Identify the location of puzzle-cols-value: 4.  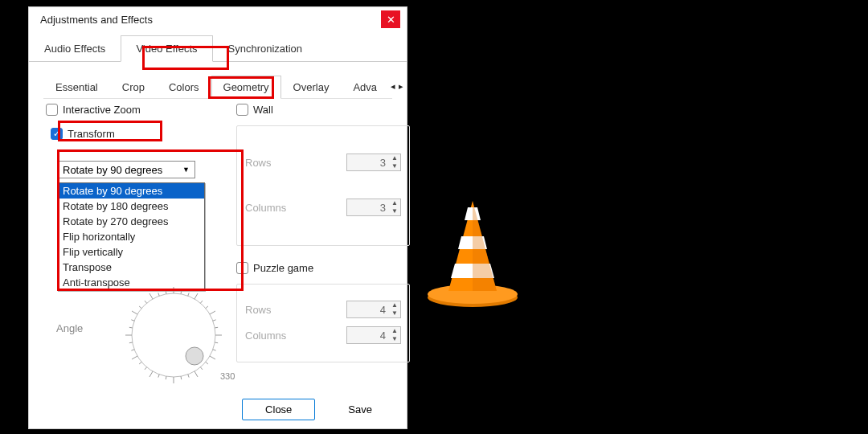
(368, 336).